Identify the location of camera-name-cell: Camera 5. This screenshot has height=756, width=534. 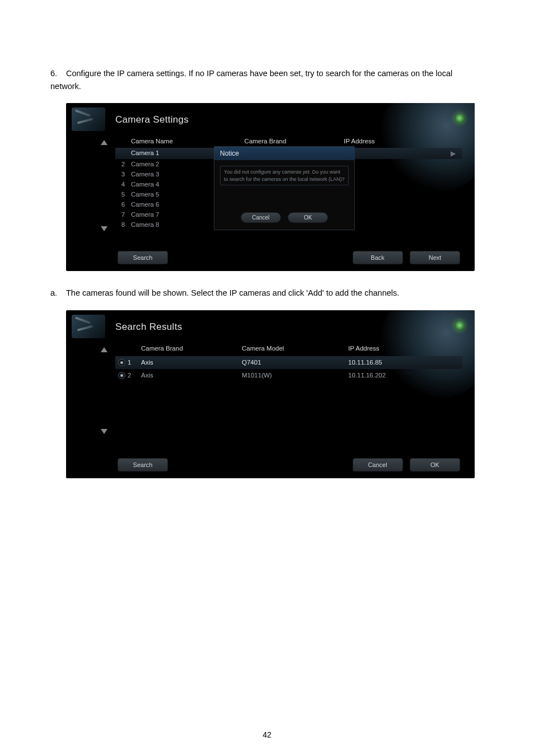
(167, 194).